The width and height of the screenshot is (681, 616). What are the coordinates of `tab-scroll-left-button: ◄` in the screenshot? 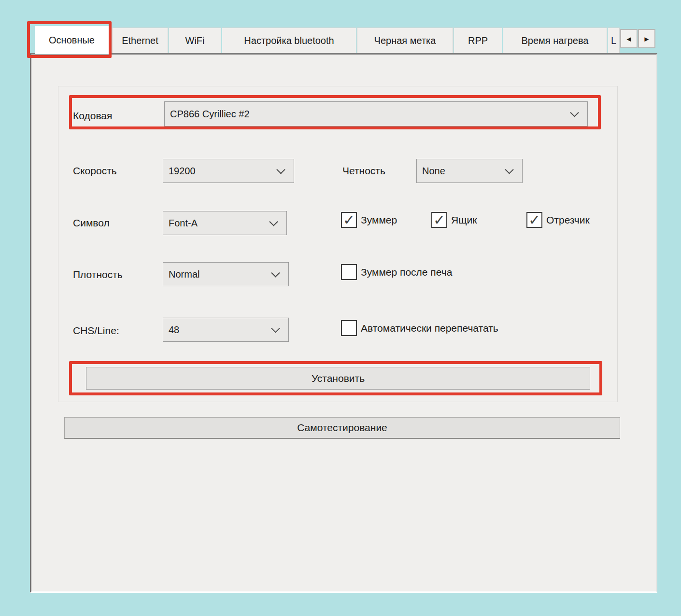 It's located at (629, 39).